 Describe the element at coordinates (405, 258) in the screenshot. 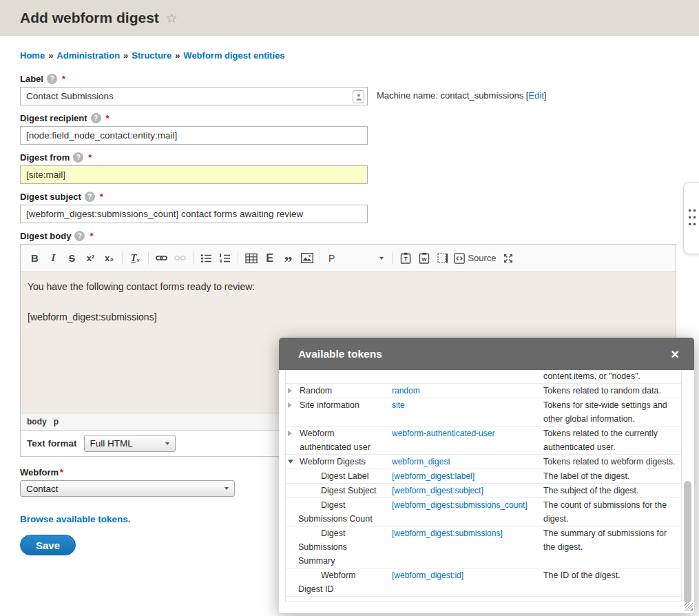

I see `paste-text-button: T` at that location.